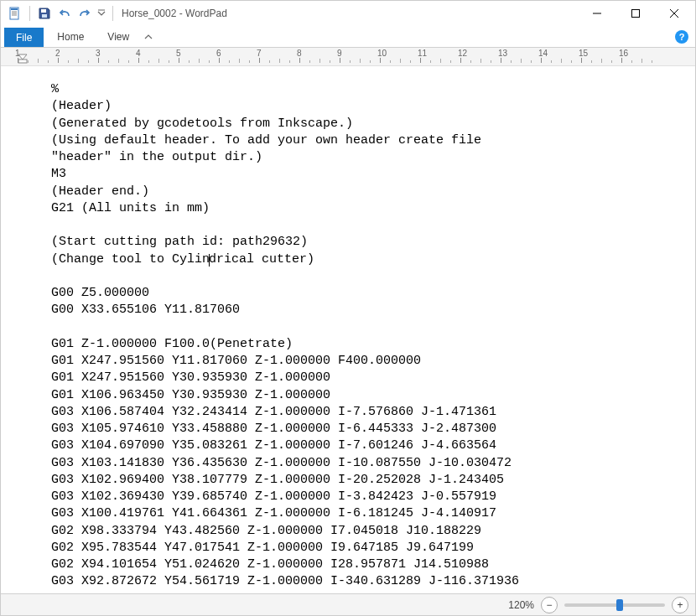 This screenshot has width=696, height=616. I want to click on redo-icon, so click(85, 13).